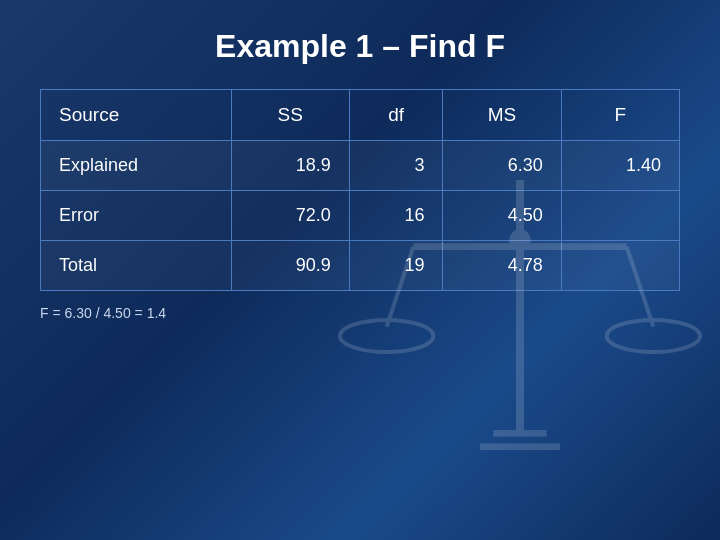 This screenshot has width=720, height=540. What do you see at coordinates (290, 116) in the screenshot?
I see `header-ss: SS` at bounding box center [290, 116].